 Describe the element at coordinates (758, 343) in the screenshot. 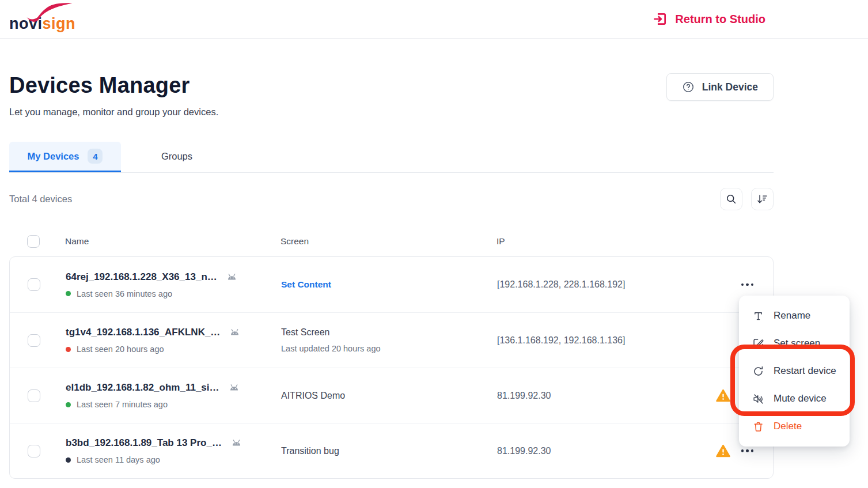

I see `edit-icon` at that location.